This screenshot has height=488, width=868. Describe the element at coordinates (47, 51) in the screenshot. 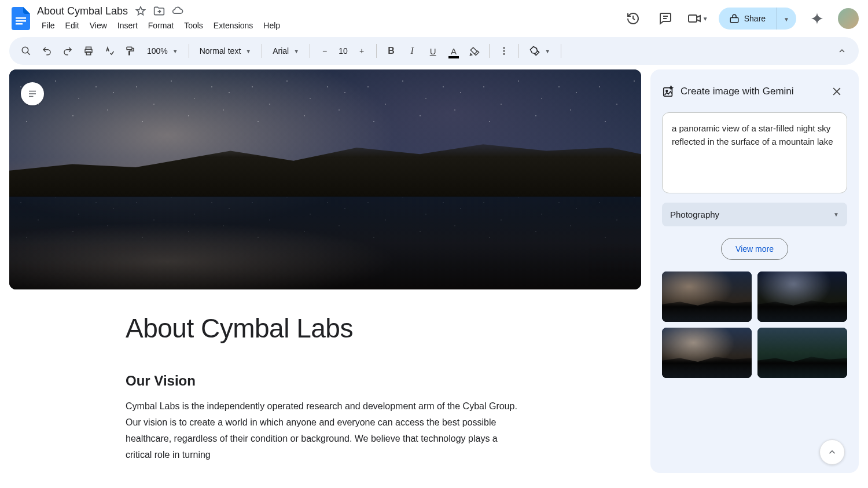

I see `undo-icon` at that location.